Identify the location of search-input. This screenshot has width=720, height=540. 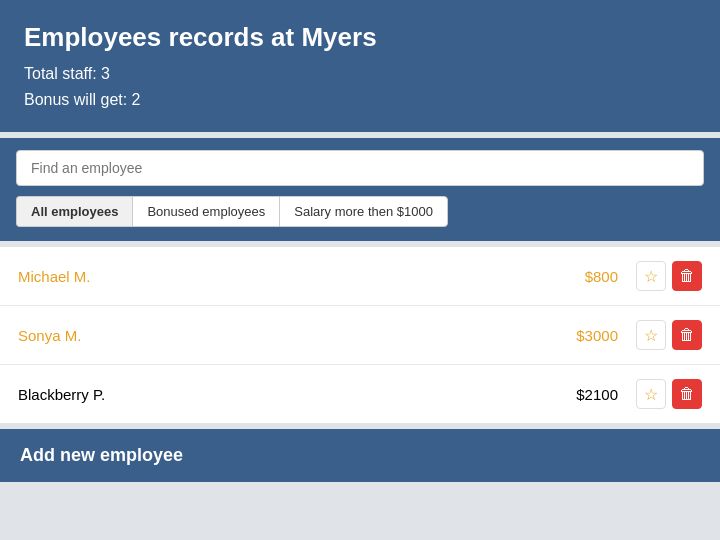
(360, 168).